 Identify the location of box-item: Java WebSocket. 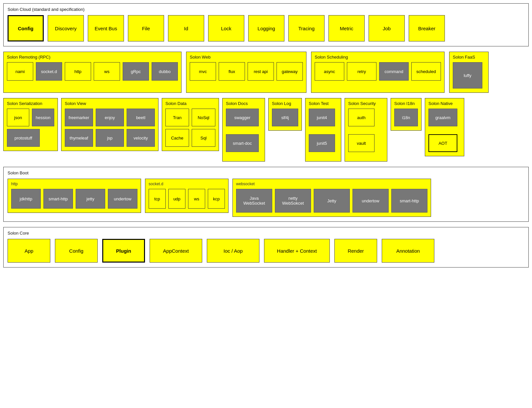
(254, 201).